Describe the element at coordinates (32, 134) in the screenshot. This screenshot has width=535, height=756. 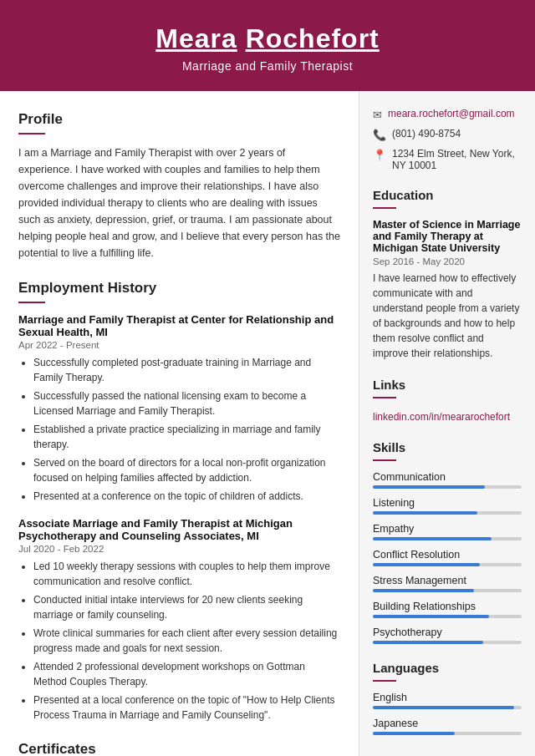
I see `profile-divider` at that location.